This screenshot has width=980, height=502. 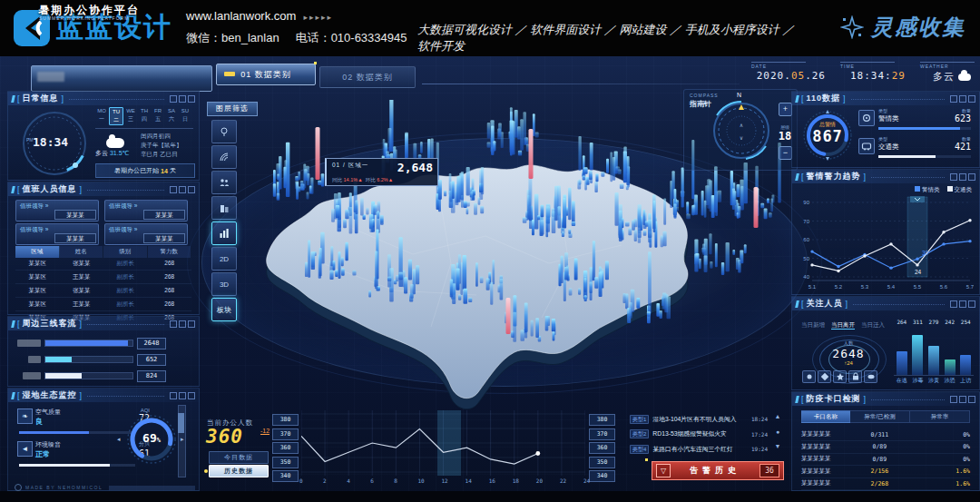 I want to click on office-xtick: 14, so click(x=468, y=481).